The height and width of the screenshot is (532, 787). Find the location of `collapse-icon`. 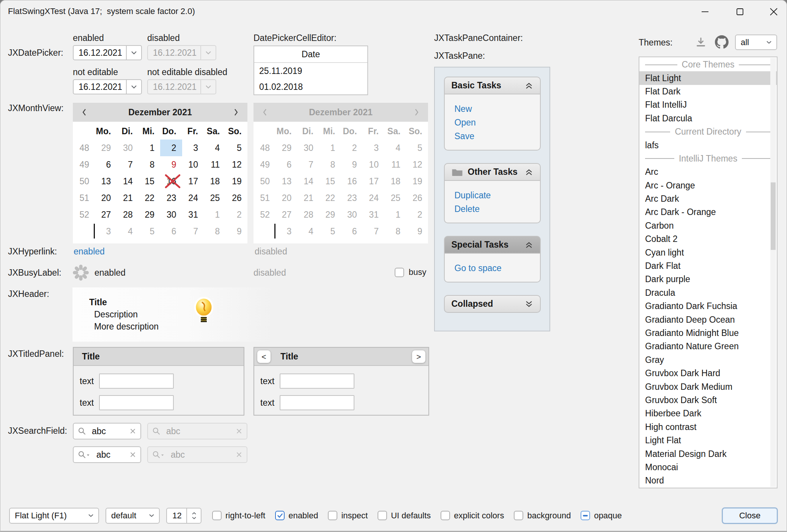

collapse-icon is located at coordinates (529, 245).